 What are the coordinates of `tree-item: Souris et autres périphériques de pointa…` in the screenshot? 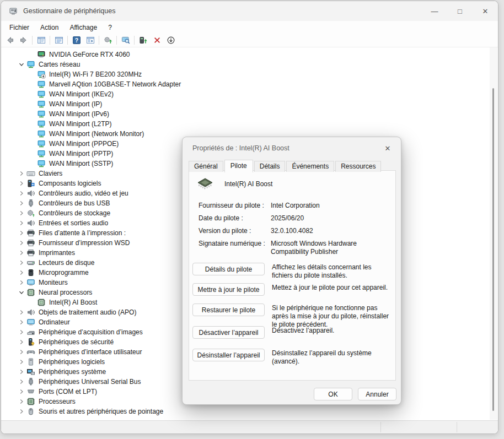 It's located at (245, 411).